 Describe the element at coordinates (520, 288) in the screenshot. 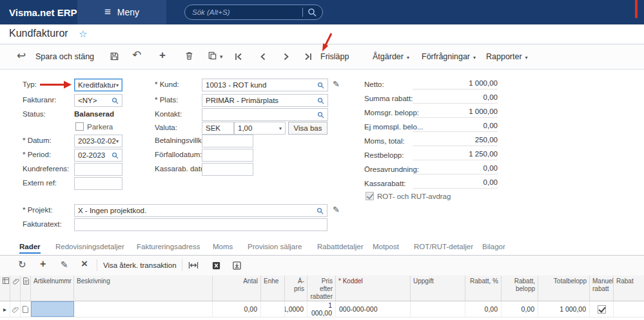

I see `col-header-rabatt-belopp: Rabatt, belopp` at that location.